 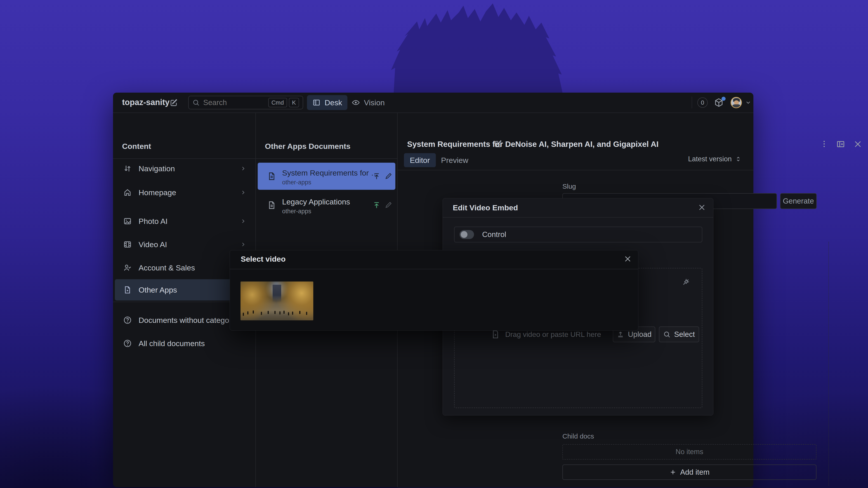 I want to click on sidebar-header: Content, so click(x=136, y=146).